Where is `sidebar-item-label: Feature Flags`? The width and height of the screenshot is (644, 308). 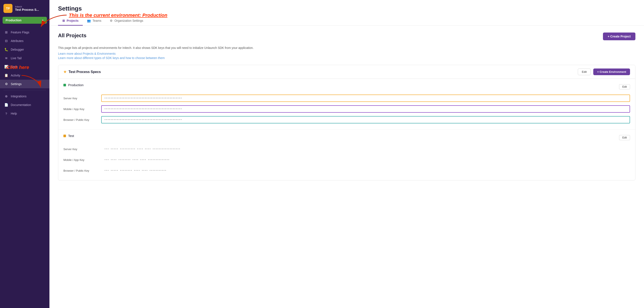
sidebar-item-label: Feature Flags is located at coordinates (20, 32).